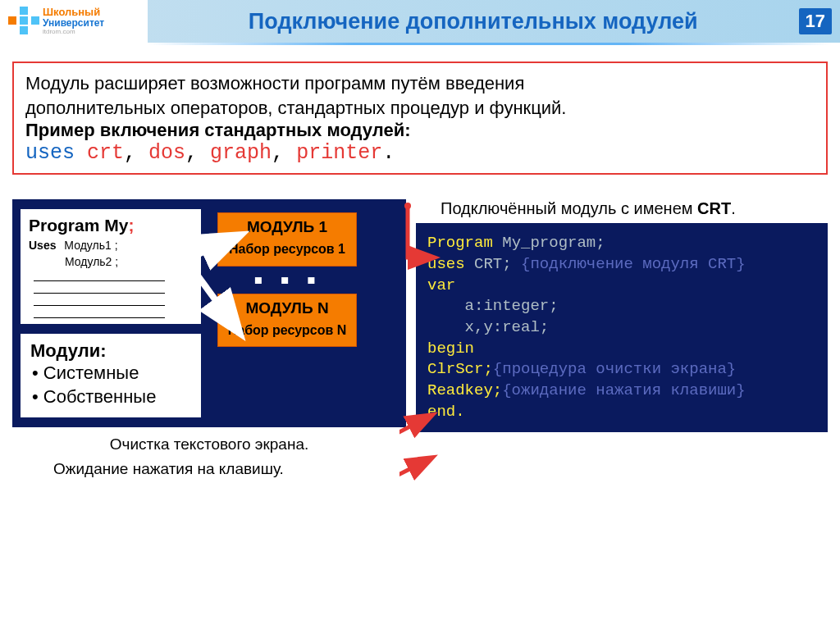  What do you see at coordinates (287, 227) in the screenshot?
I see `module-1-title: МОДУЛЬ 1` at bounding box center [287, 227].